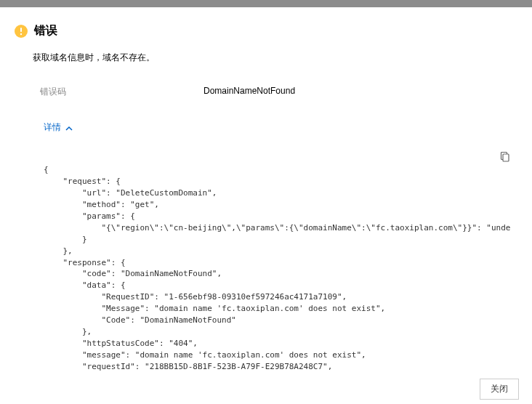 The height and width of the screenshot is (404, 532). I want to click on details-label: 详情, so click(52, 128).